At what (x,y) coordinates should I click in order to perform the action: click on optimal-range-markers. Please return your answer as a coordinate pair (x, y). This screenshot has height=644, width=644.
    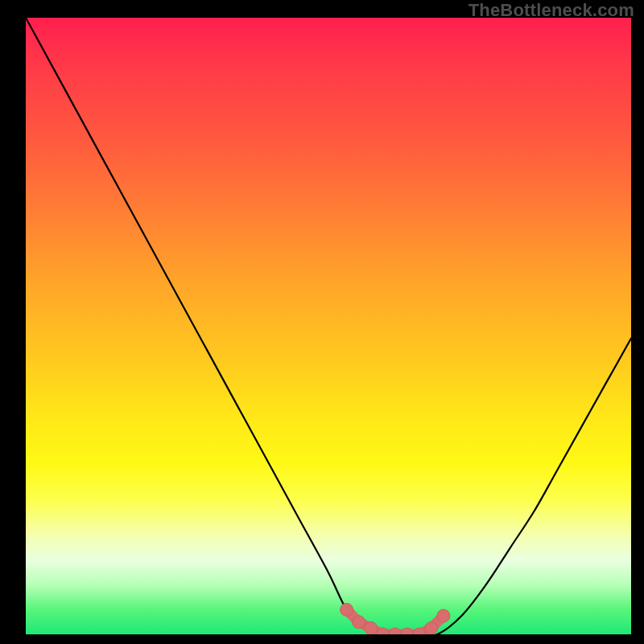
    Looking at the image, I should click on (395, 618).